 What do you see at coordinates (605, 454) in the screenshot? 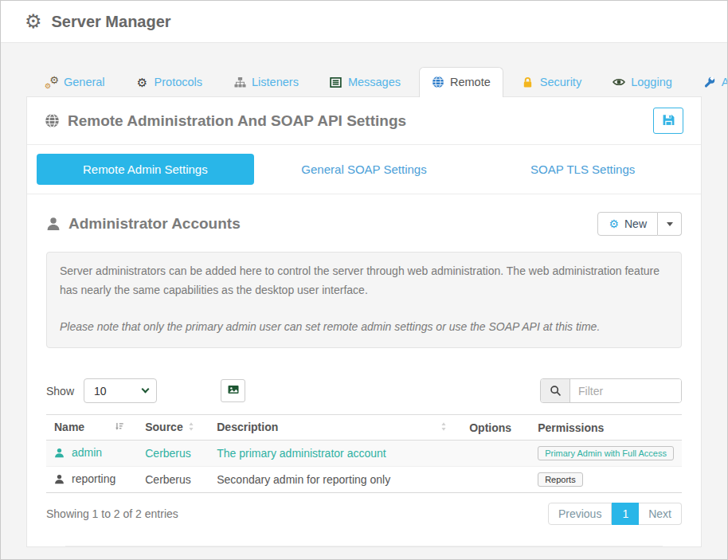
I see `cell-permissions: Primary Admin with Full Access` at bounding box center [605, 454].